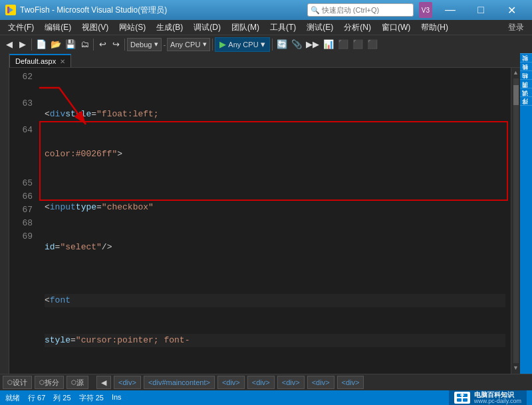  What do you see at coordinates (372, 45) in the screenshot?
I see `more-button: ⬛` at bounding box center [372, 45].